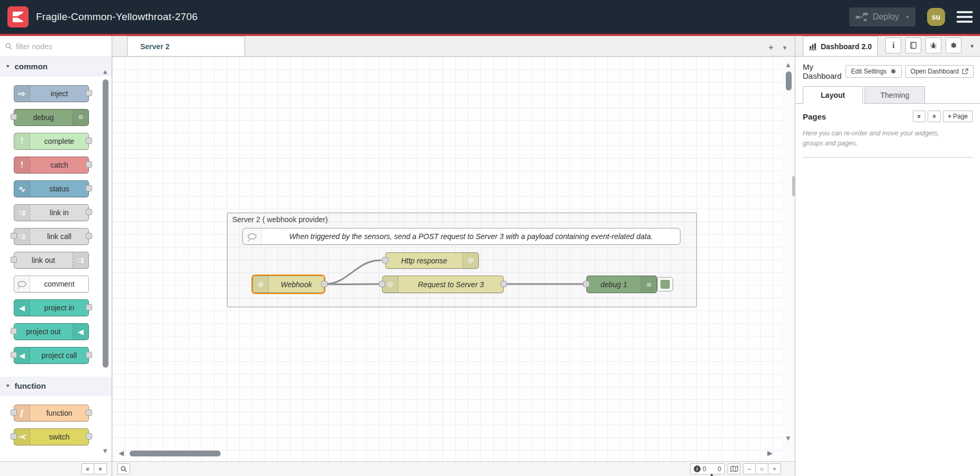 The height and width of the screenshot is (476, 980). What do you see at coordinates (954, 45) in the screenshot?
I see `config-tab-button` at bounding box center [954, 45].